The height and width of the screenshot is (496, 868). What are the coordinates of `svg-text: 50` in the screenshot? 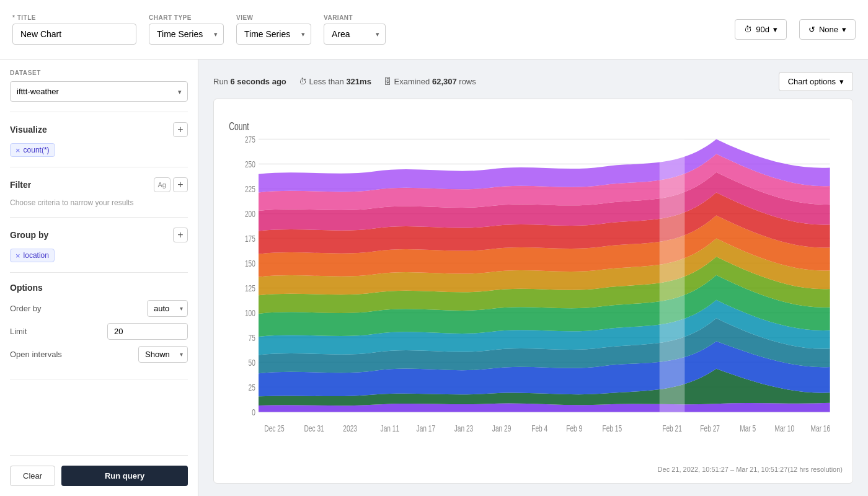 It's located at (252, 362).